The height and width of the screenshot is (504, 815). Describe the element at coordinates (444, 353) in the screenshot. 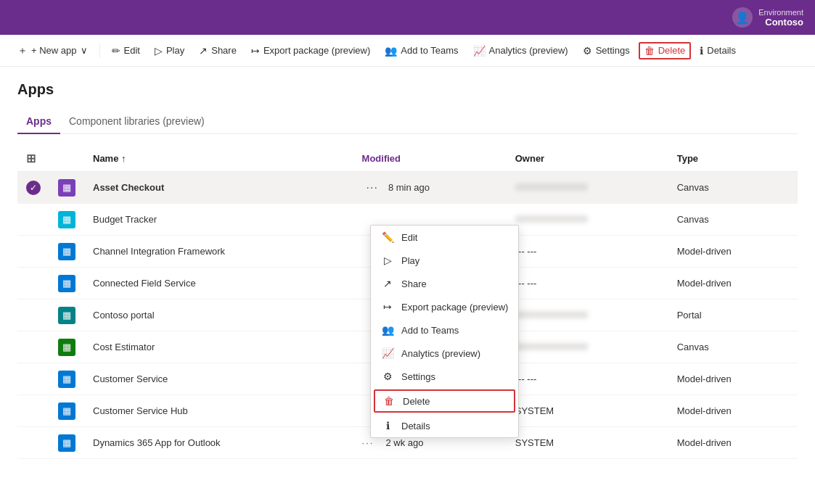

I see `context-menu-item-analytics: 📈 Analytics (preview)` at that location.